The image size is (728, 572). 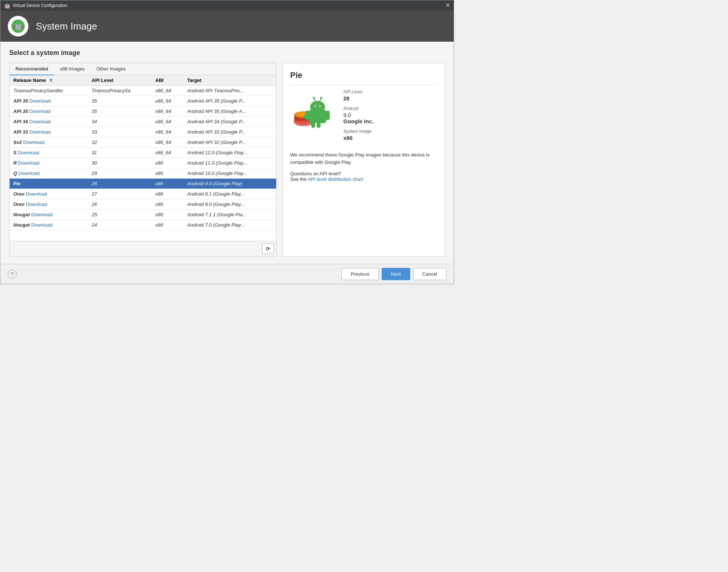 I want to click on header: 🤖 System Image, so click(x=227, y=26).